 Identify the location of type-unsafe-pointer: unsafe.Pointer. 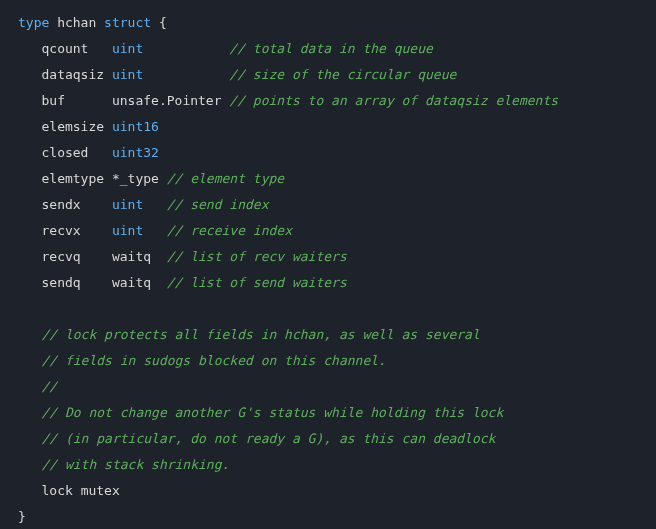
(167, 100).